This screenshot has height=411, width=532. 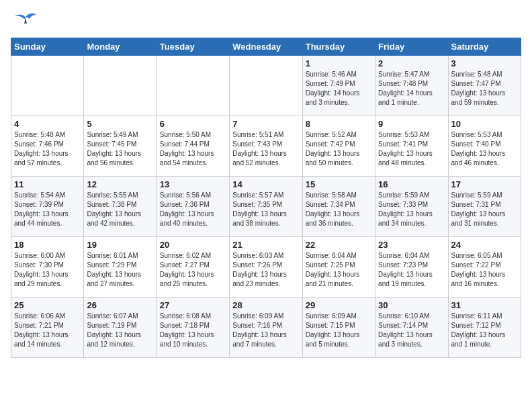 What do you see at coordinates (411, 184) in the screenshot?
I see `day-number: 16` at bounding box center [411, 184].